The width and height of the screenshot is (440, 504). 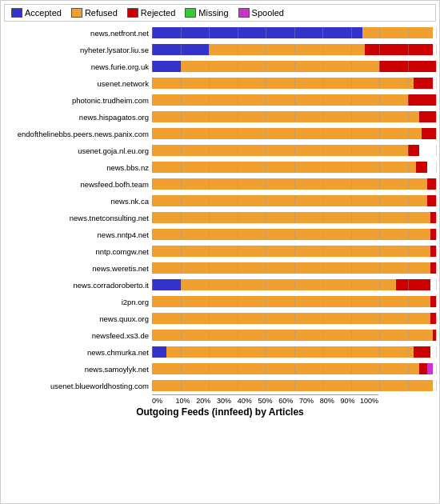 What do you see at coordinates (78, 83) in the screenshot?
I see `row-label: usenet.network` at bounding box center [78, 83].